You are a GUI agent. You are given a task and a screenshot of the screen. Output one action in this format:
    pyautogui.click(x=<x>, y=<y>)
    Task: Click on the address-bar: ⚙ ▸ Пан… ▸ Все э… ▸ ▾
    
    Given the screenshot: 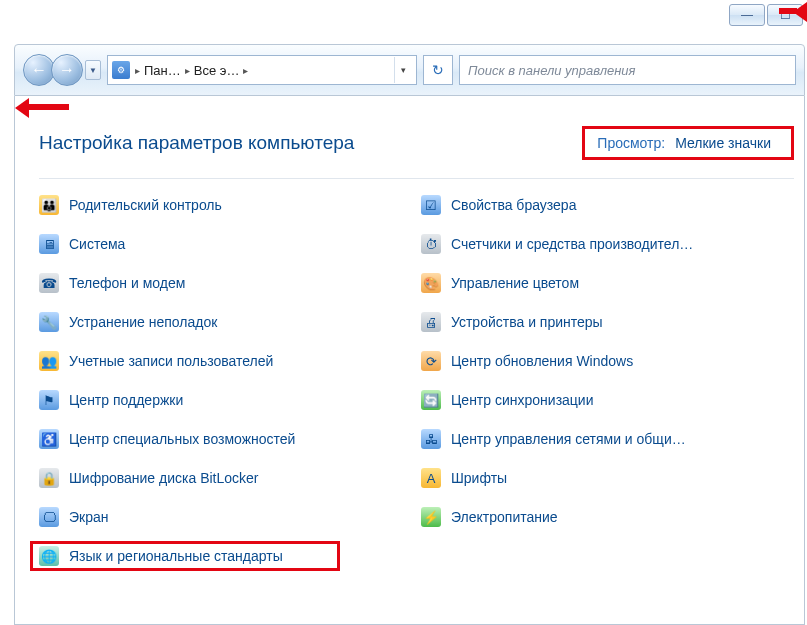 What is the action you would take?
    pyautogui.click(x=262, y=70)
    